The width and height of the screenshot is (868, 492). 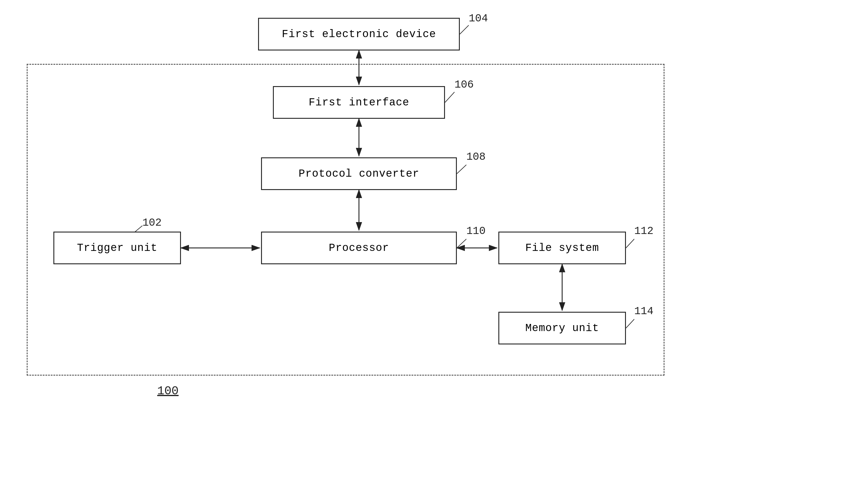 I want to click on ref-108: 108, so click(x=476, y=157).